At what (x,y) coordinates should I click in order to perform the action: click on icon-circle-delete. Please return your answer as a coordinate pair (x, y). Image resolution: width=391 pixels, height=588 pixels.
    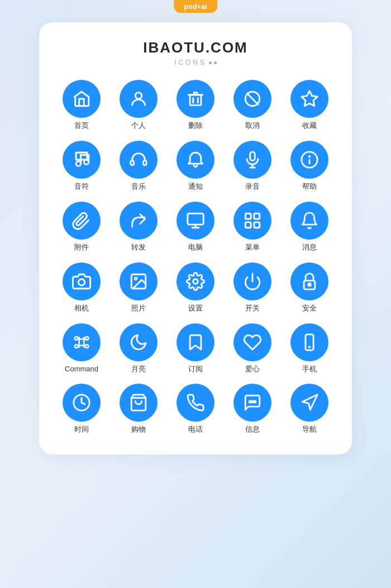
    Looking at the image, I should click on (196, 99).